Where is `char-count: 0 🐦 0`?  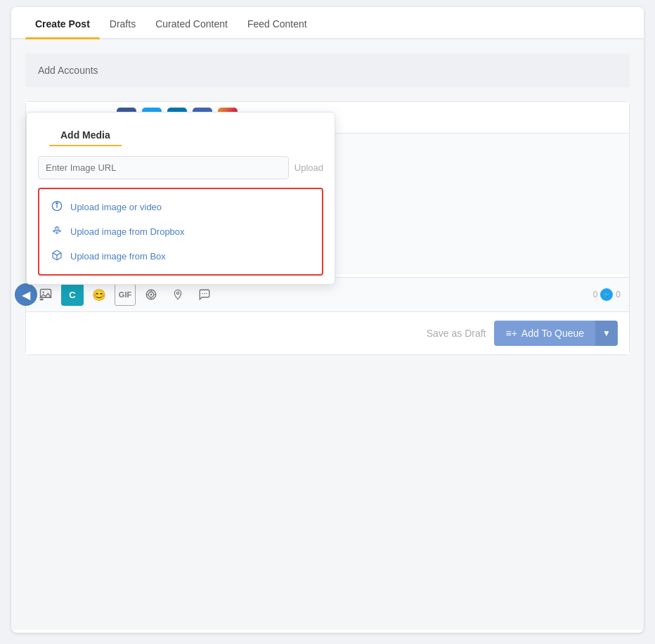 char-count: 0 🐦 0 is located at coordinates (607, 295).